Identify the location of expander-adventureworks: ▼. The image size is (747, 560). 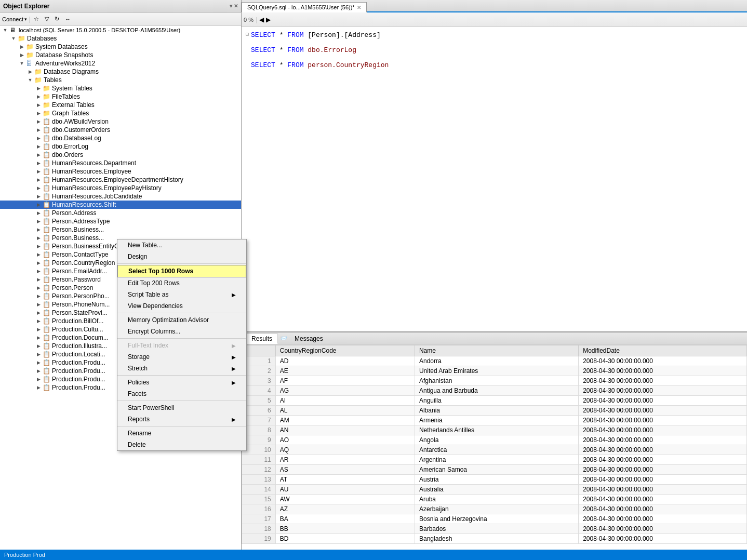
(22, 63).